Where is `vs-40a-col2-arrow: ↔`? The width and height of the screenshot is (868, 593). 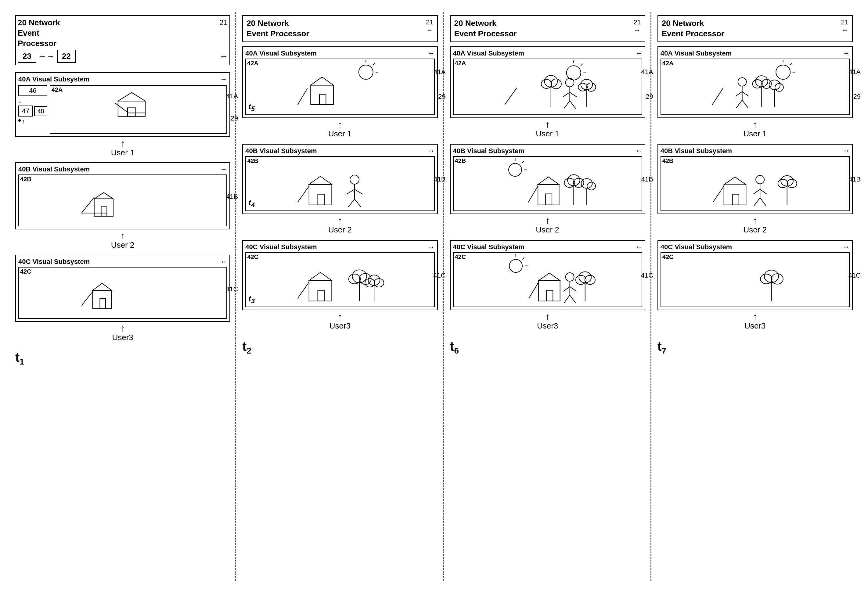 vs-40a-col2-arrow: ↔ is located at coordinates (431, 53).